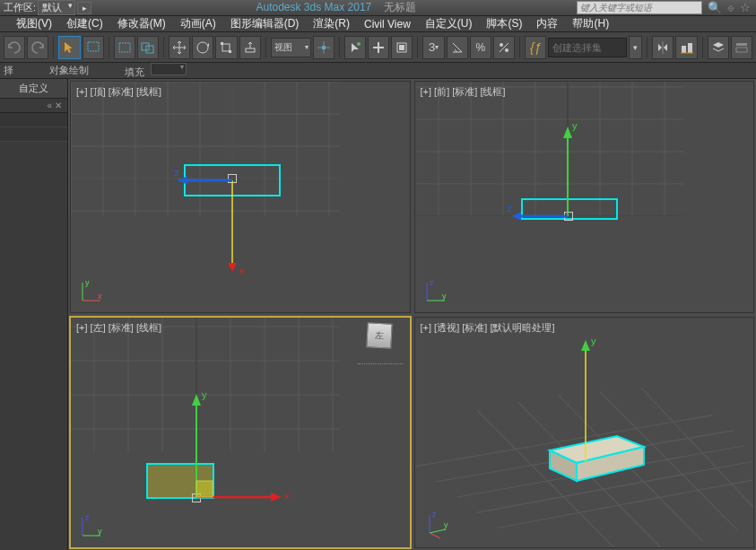 This screenshot has width=756, height=550. What do you see at coordinates (265, 23) in the screenshot?
I see `menu-graph-editor: 图形编辑器(D)` at bounding box center [265, 23].